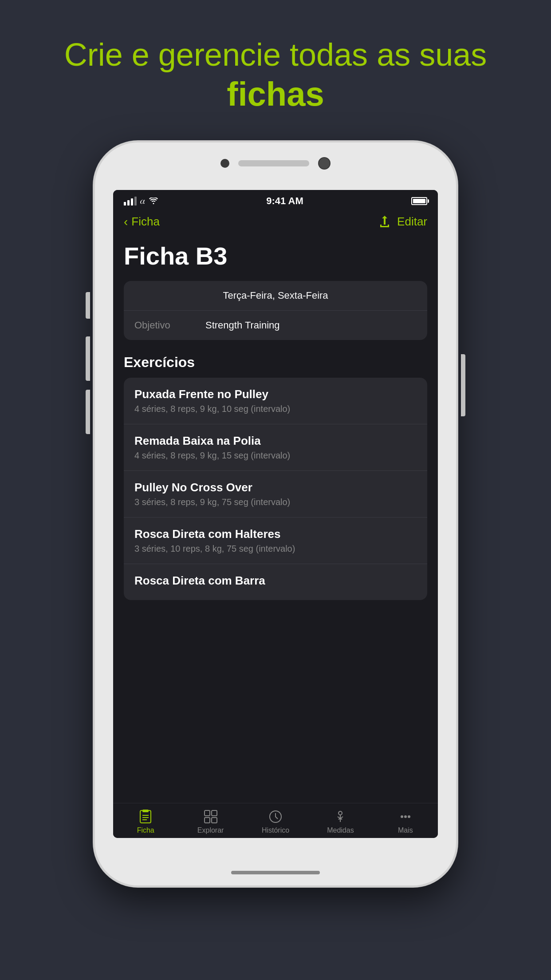 This screenshot has height=980, width=551. Describe the element at coordinates (276, 94) in the screenshot. I see `headline-line2: fichas` at that location.